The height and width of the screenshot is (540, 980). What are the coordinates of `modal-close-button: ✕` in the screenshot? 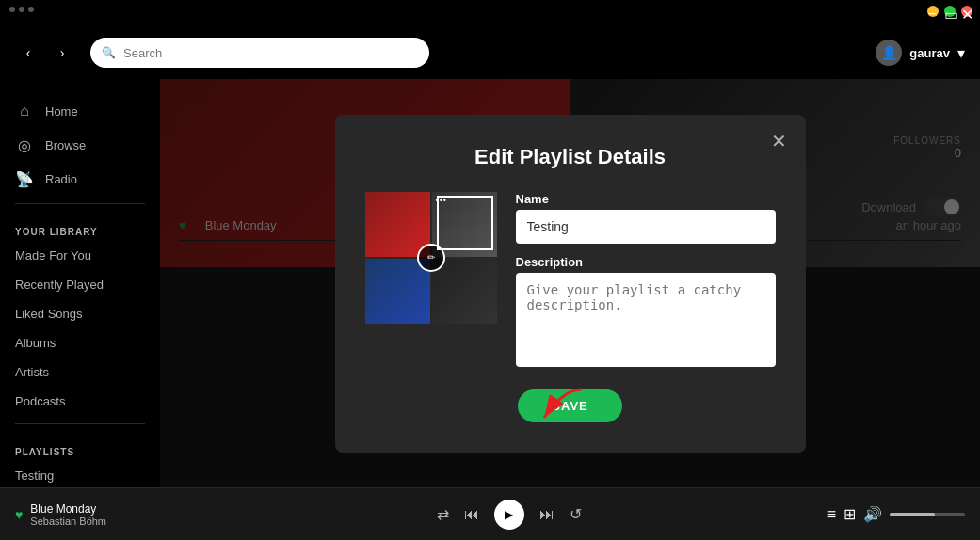 It's located at (779, 141).